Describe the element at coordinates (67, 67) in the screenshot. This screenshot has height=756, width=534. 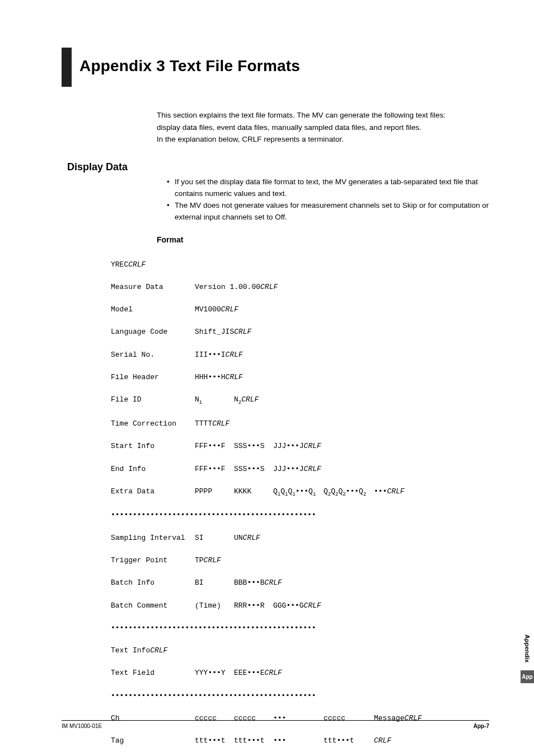
I see `heading-bar` at that location.